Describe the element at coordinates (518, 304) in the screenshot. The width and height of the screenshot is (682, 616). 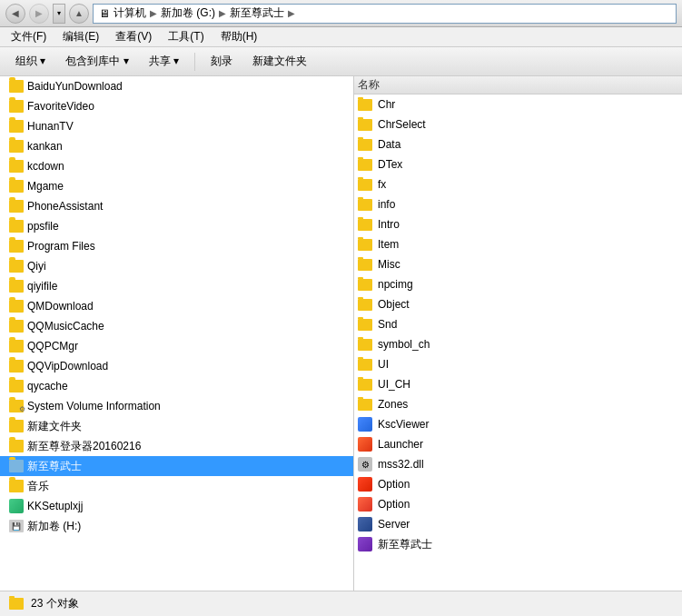
I see `right-item-object: Object` at that location.